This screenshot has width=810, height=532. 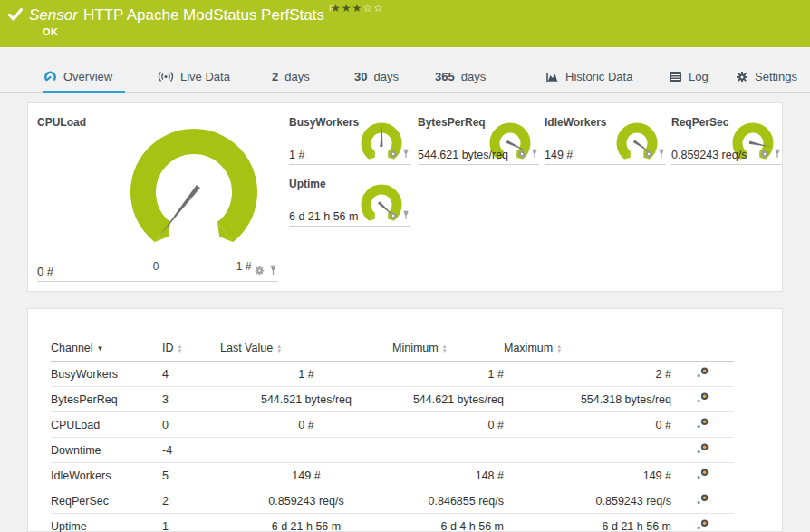 What do you see at coordinates (448, 352) in the screenshot?
I see `column-header-minimum: Minimum▲▼` at bounding box center [448, 352].